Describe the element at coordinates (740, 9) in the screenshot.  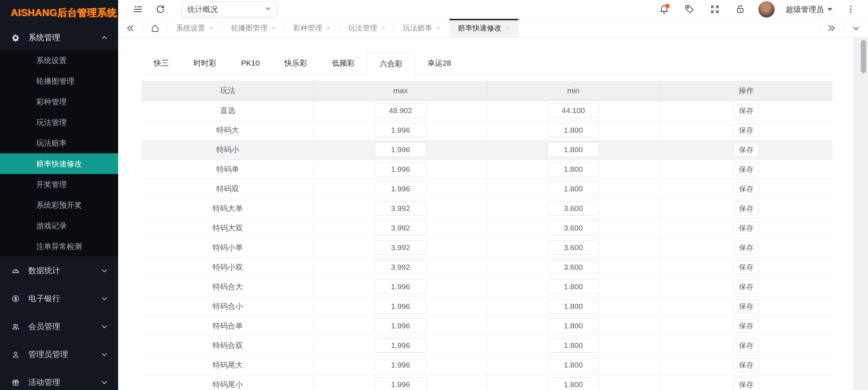
I see `lock-icon` at that location.